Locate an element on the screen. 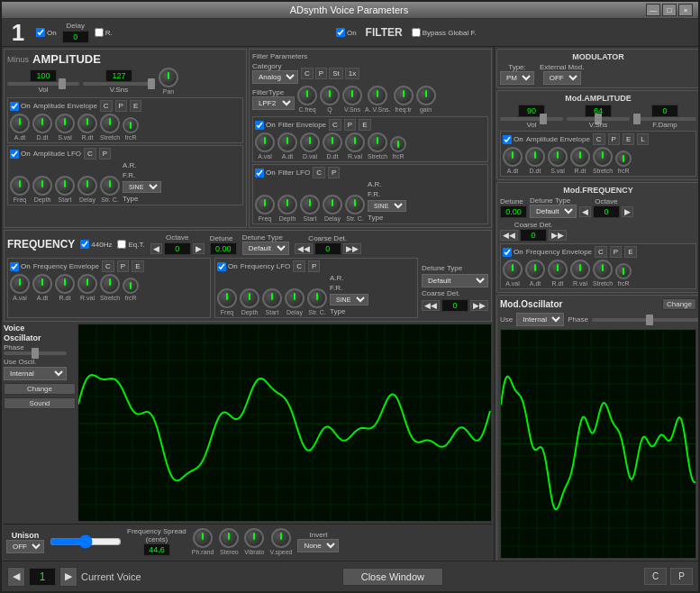 The width and height of the screenshot is (700, 593). invert-select: None is located at coordinates (318, 546).